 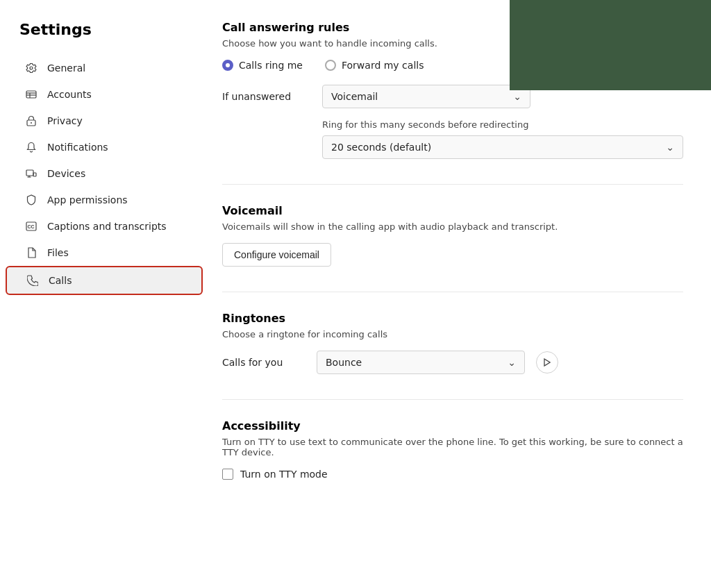 I want to click on ring-seconds-block: Ring for this many seconds before redire…, so click(x=503, y=139).